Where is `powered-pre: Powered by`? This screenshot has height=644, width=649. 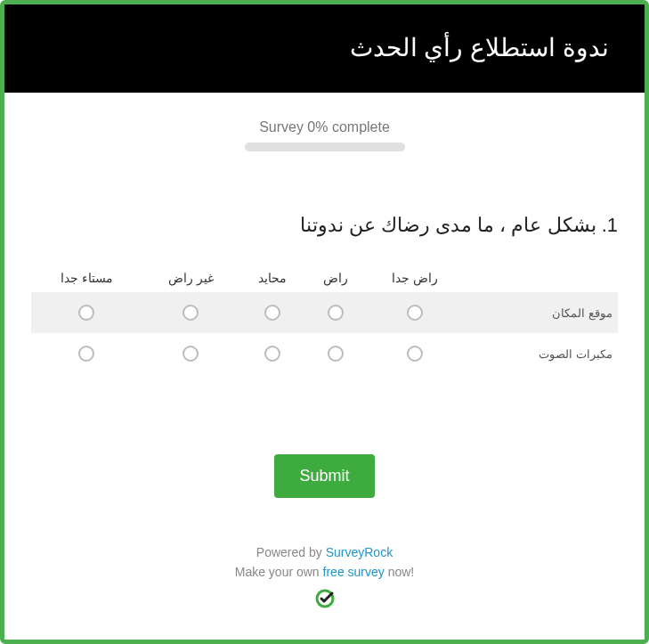
powered-pre: Powered by is located at coordinates (291, 552).